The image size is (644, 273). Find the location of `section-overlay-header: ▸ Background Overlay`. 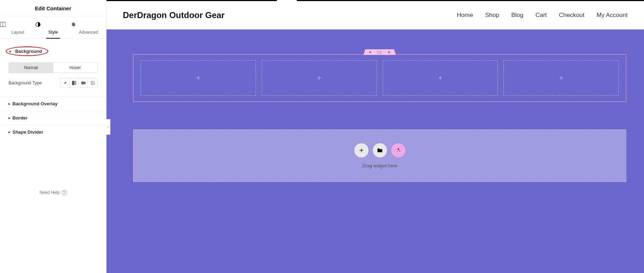

section-overlay-header: ▸ Background Overlay is located at coordinates (53, 104).